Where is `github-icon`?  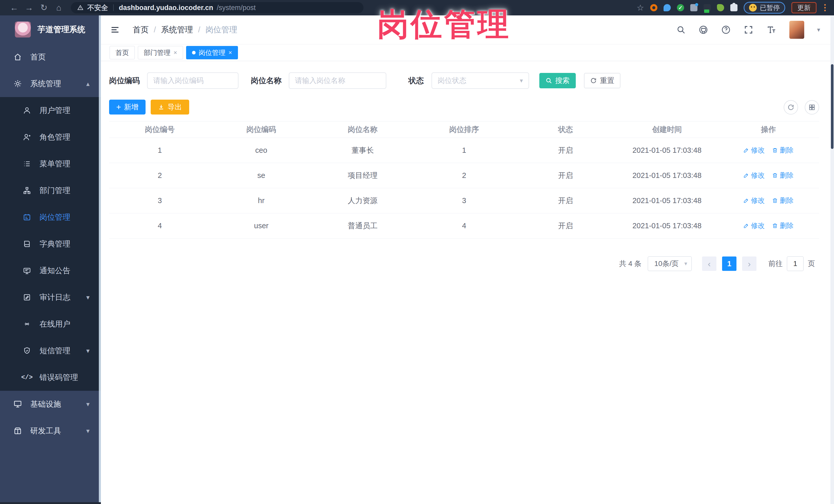 github-icon is located at coordinates (703, 30).